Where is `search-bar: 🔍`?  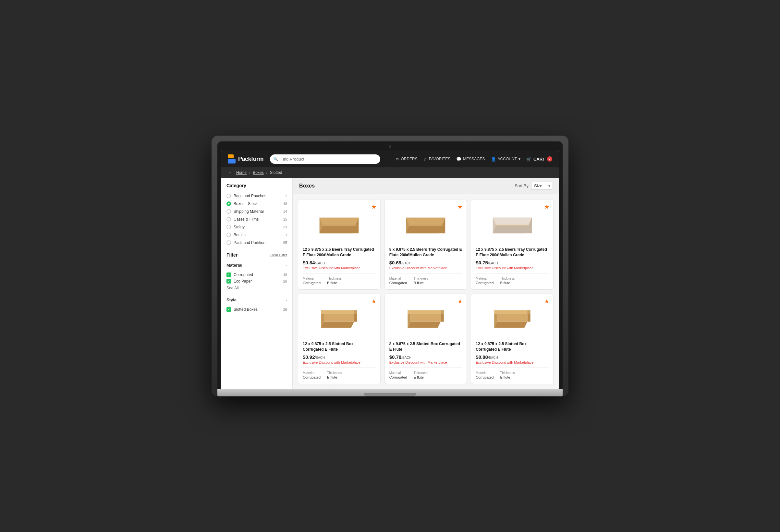 search-bar: 🔍 is located at coordinates (325, 159).